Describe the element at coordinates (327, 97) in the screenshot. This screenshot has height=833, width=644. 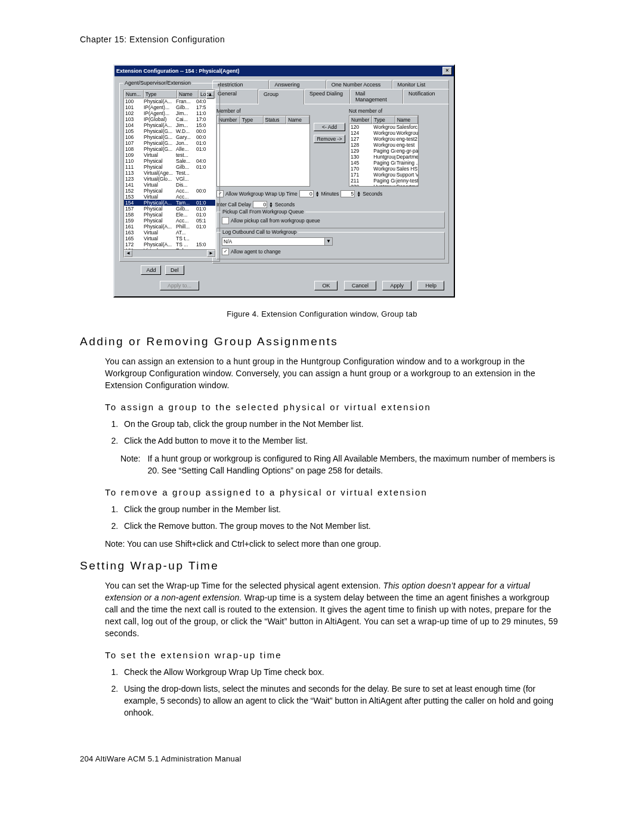
I see `tab-speed-dialing: Speed Dialing` at that location.